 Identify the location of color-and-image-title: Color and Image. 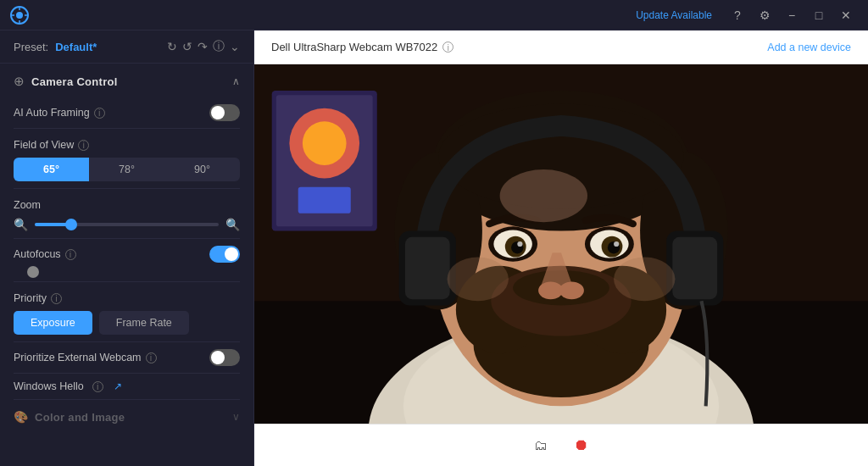
(80, 417).